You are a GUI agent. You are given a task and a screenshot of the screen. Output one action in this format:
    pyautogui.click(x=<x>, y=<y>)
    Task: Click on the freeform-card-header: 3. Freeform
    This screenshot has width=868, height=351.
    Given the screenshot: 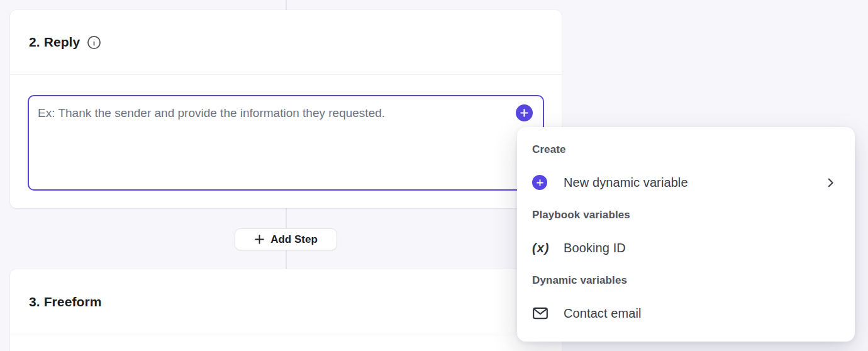 What is the action you would take?
    pyautogui.click(x=286, y=302)
    